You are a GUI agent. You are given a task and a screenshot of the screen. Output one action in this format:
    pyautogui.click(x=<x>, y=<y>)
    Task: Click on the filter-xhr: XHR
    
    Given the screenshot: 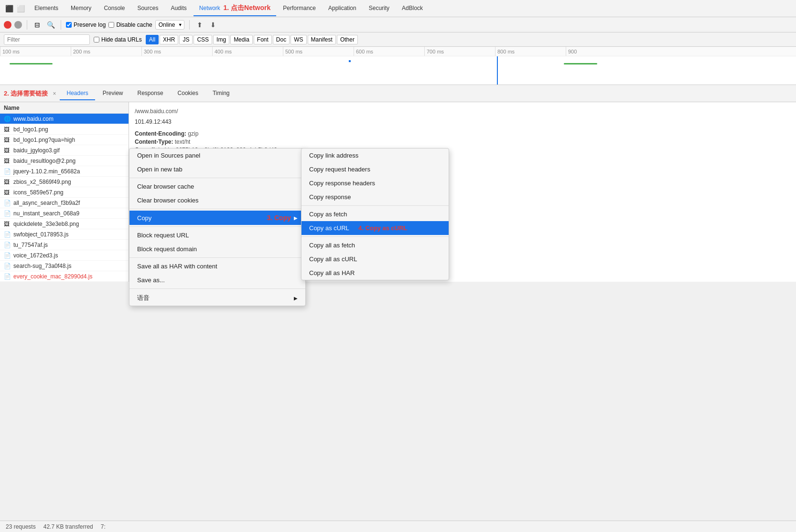 What is the action you would take?
    pyautogui.click(x=169, y=40)
    